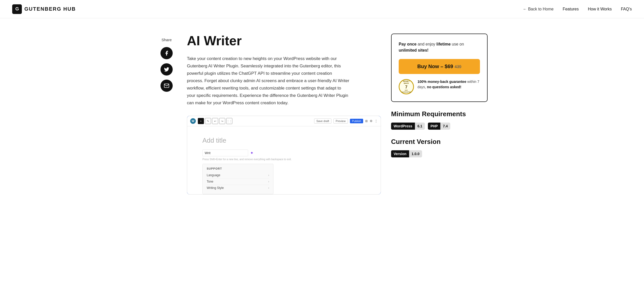 This screenshot has height=298, width=644. I want to click on toolbar-pen-icon: ✎, so click(208, 121).